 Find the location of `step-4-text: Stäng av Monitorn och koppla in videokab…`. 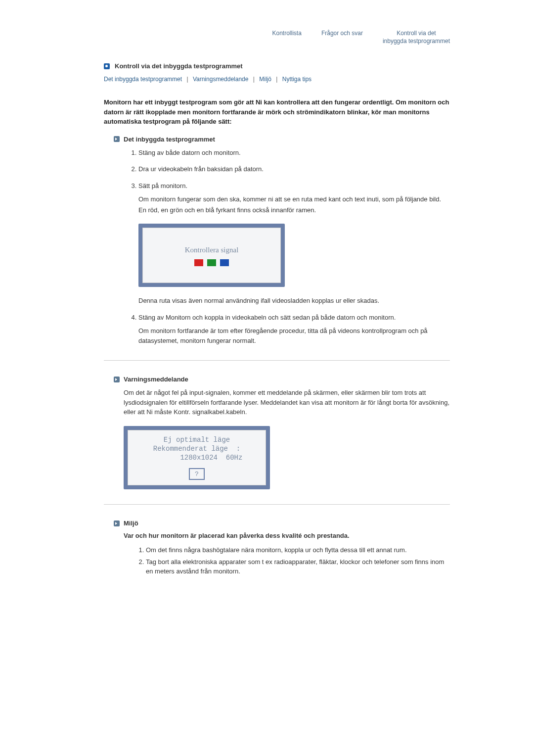

step-4-text: Stäng av Monitorn och koppla in videokab… is located at coordinates (267, 318).